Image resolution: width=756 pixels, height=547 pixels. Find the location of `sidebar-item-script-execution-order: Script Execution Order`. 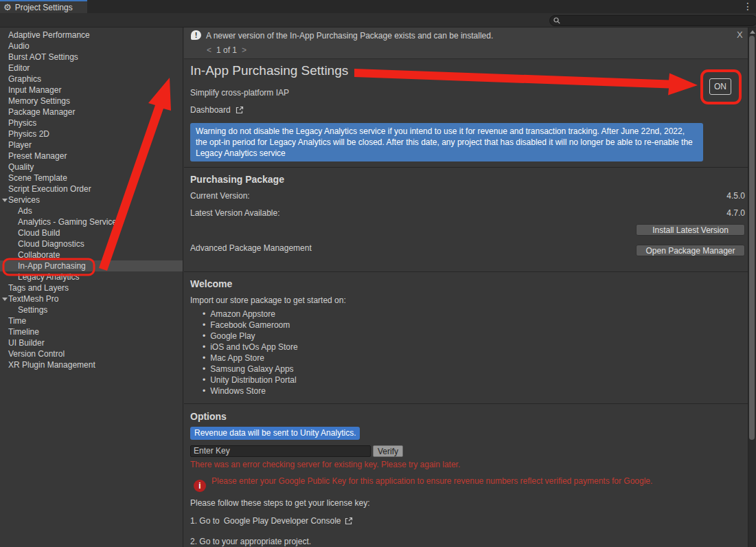

sidebar-item-script-execution-order: Script Execution Order is located at coordinates (91, 189).